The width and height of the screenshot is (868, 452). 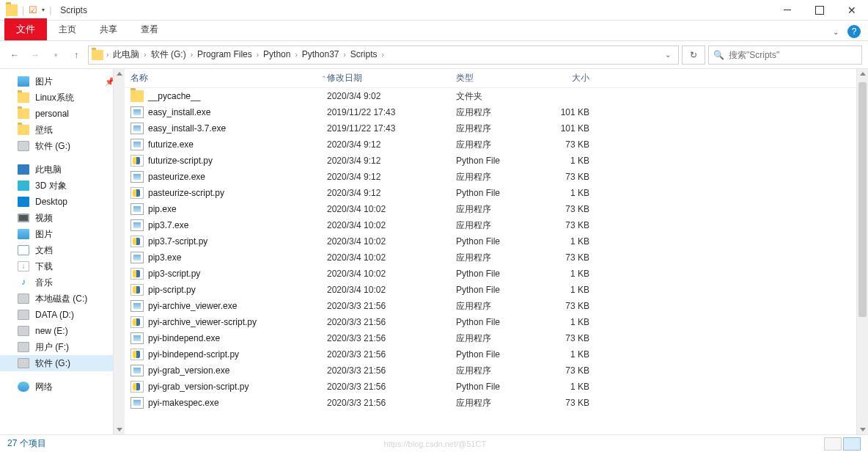 I want to click on sidebar-item: Linux系统, so click(x=62, y=98).